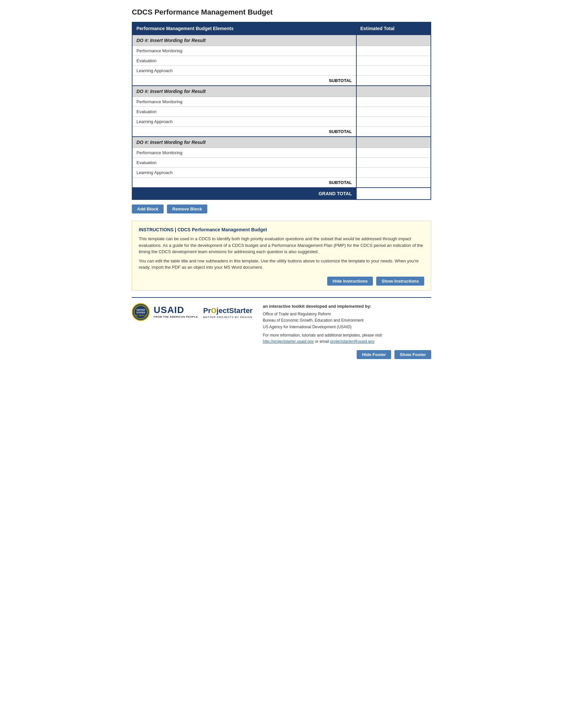  Describe the element at coordinates (352, 341) in the screenshot. I see `footer-link2: projectstarter@usaid.gov` at that location.